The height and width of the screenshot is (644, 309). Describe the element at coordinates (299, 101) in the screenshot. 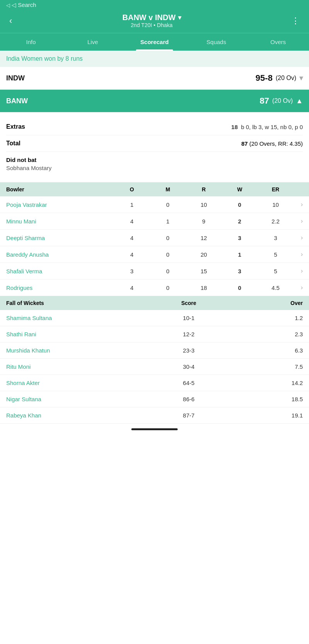

I see `chevron-up-icon: ▲` at that location.